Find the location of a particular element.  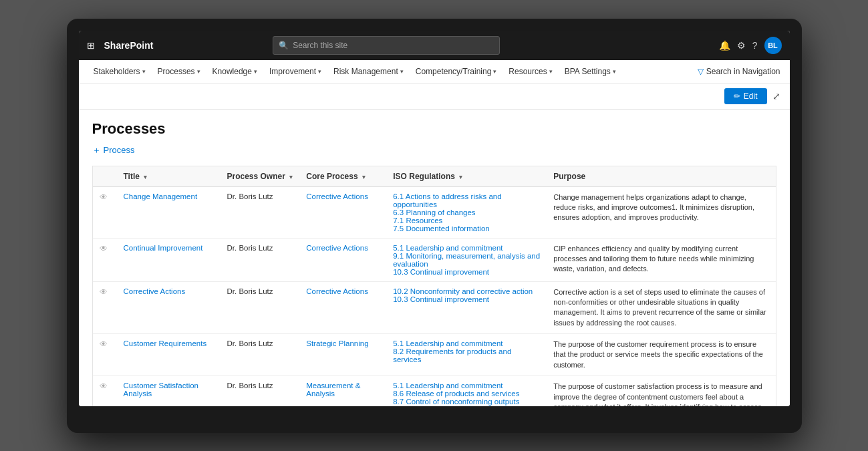

process-title-link: Customer Requirements is located at coordinates (166, 343).